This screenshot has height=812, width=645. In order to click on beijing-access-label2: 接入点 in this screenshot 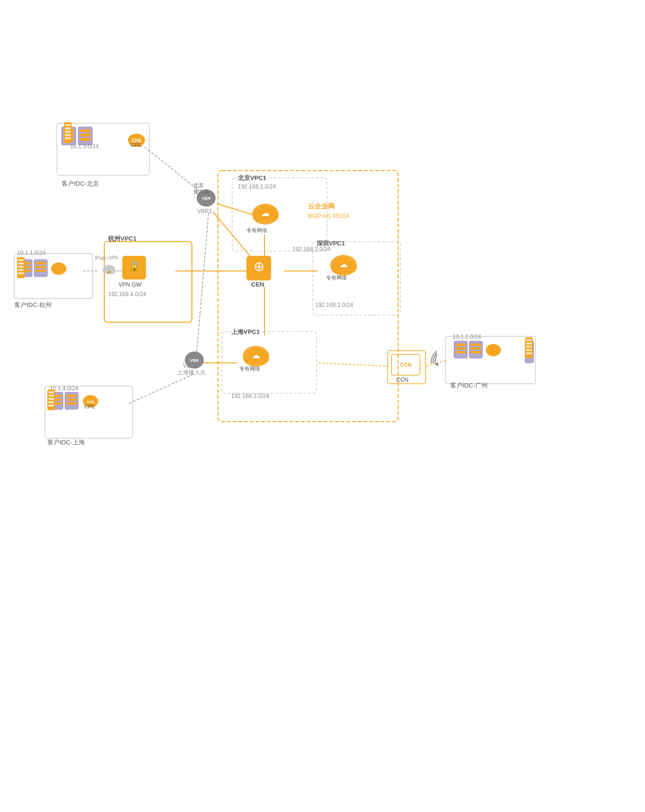, I will do `click(201, 191)`.